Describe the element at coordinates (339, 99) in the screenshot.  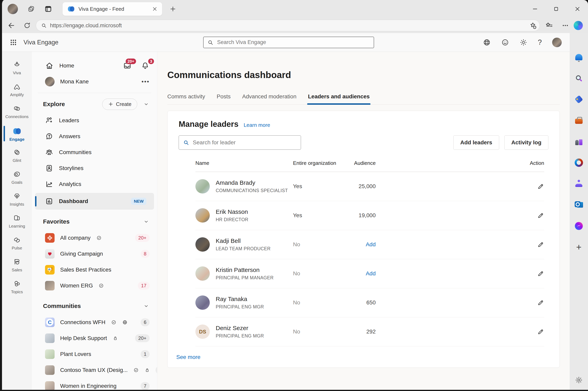
I see `tab-leaders-and-audiences: Leaders and audiences` at that location.